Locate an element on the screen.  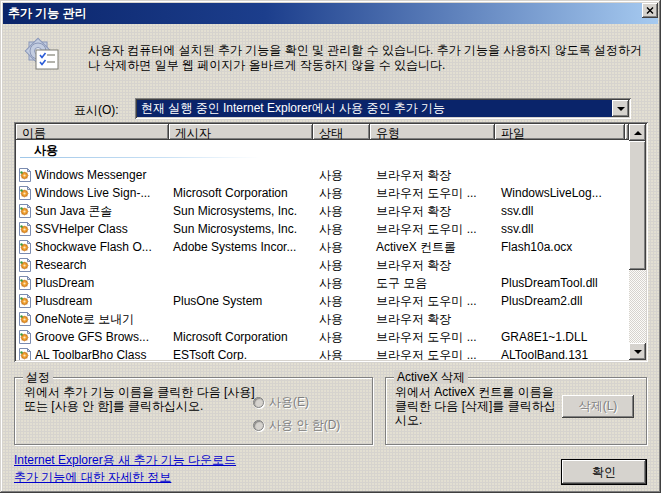
group-underline is located at coordinates (140, 158).